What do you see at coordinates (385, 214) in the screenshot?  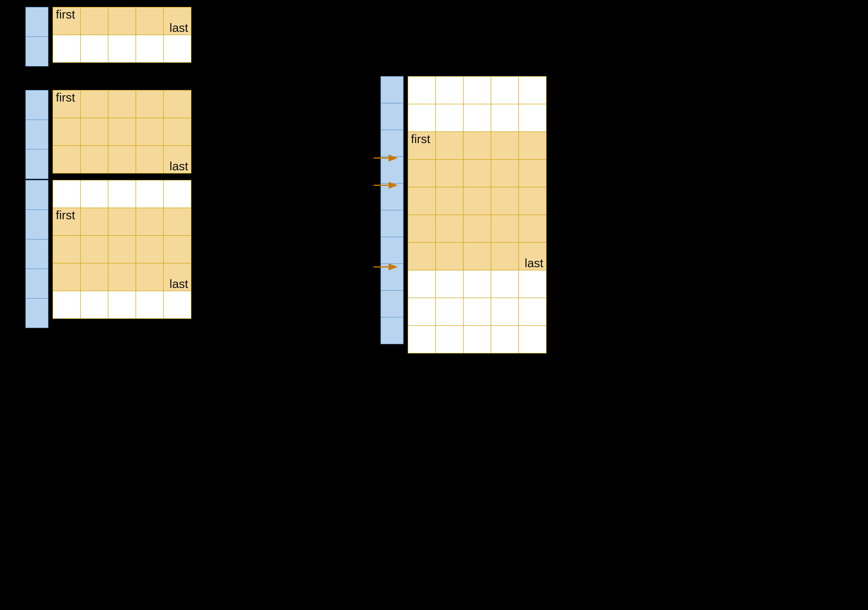 I see `arrows-right` at bounding box center [385, 214].